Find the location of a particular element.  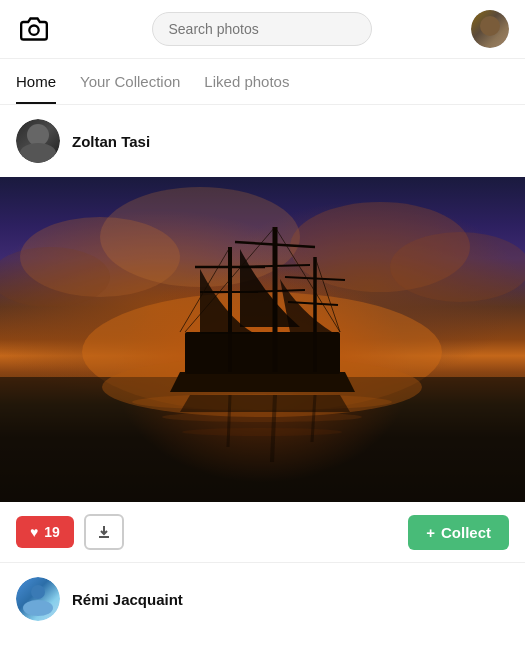

photographer-row-1: Zoltan Tasi is located at coordinates (262, 141).